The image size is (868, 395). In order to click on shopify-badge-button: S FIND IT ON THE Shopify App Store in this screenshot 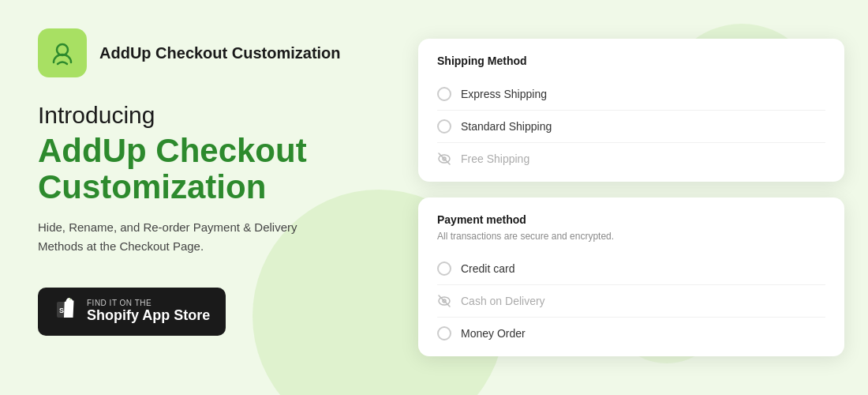, I will do `click(132, 311)`.